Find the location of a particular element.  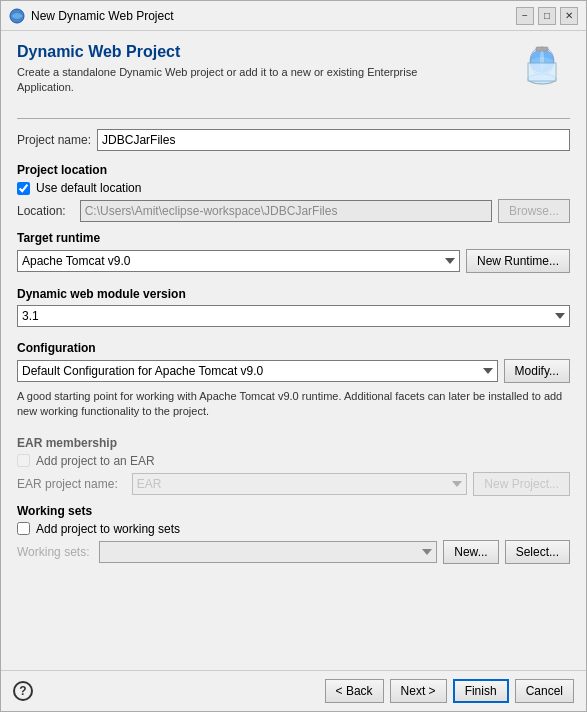

finish-button: Finish is located at coordinates (481, 691).